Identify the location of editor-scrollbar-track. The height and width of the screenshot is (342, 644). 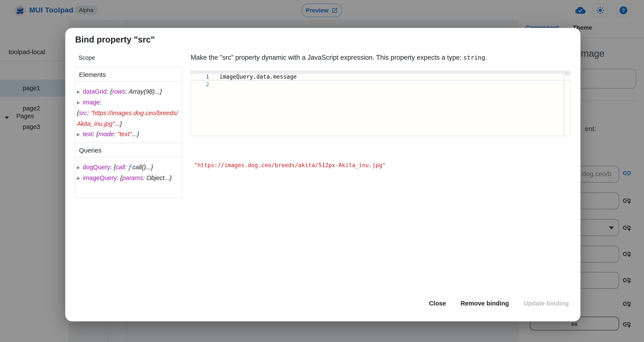
(564, 103).